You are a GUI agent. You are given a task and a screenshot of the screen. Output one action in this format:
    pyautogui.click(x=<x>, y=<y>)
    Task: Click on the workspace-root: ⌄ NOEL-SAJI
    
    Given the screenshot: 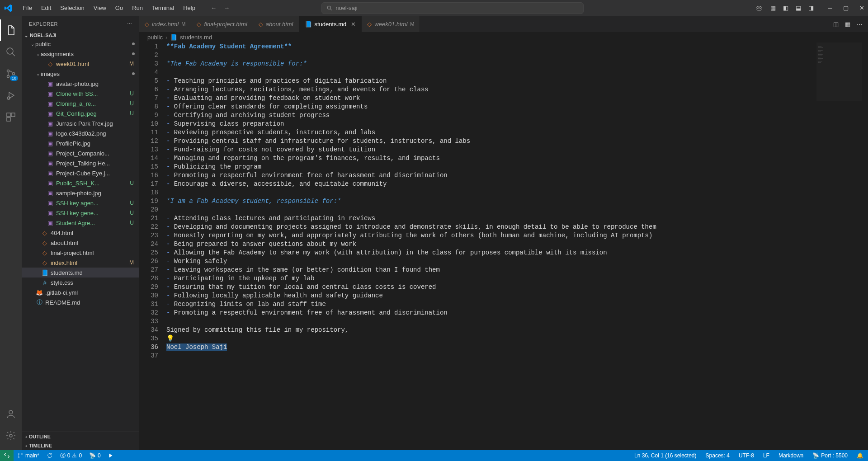 What is the action you would take?
    pyautogui.click(x=80, y=35)
    